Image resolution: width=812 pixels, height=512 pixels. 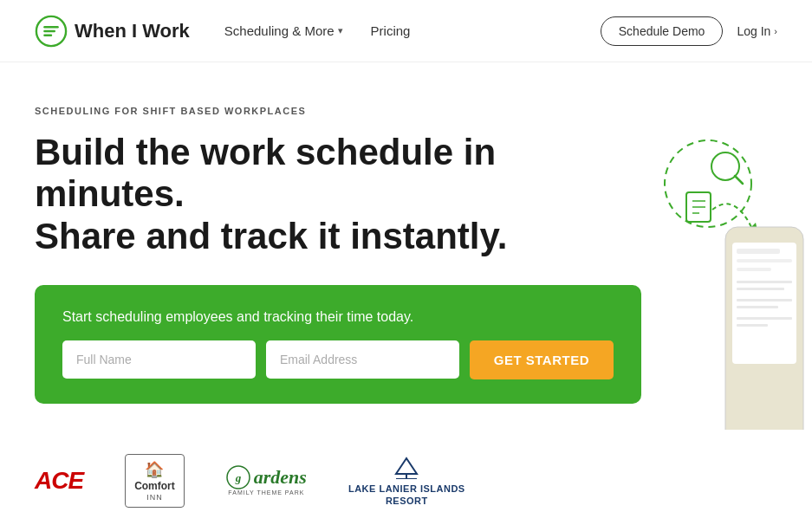 I want to click on main-nav: When I Work Scheduling & More ▾ Pricing …, so click(x=406, y=31).